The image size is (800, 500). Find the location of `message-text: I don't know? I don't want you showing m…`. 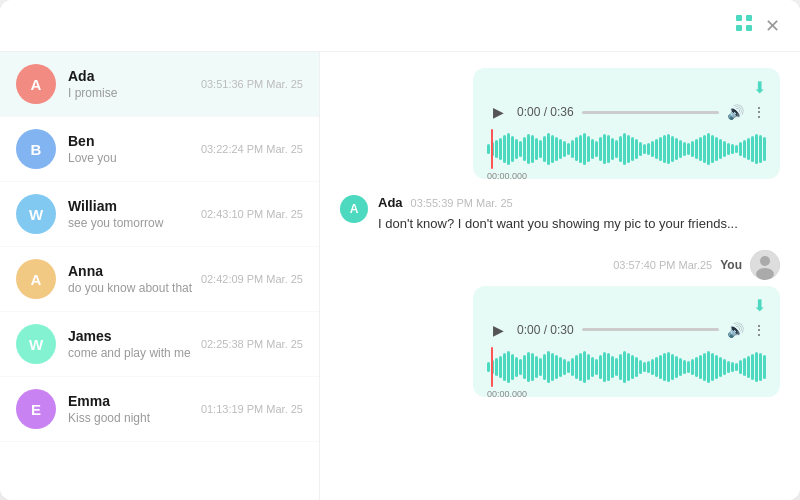

message-text: I don't know? I don't want you showing m… is located at coordinates (579, 224).